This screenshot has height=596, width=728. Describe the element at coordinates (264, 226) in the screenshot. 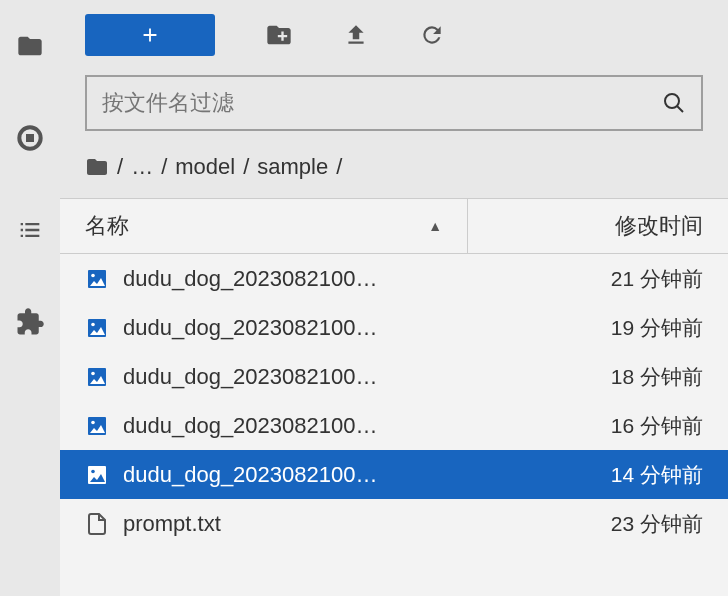

I see `column-header-name: 名称 ▲` at that location.